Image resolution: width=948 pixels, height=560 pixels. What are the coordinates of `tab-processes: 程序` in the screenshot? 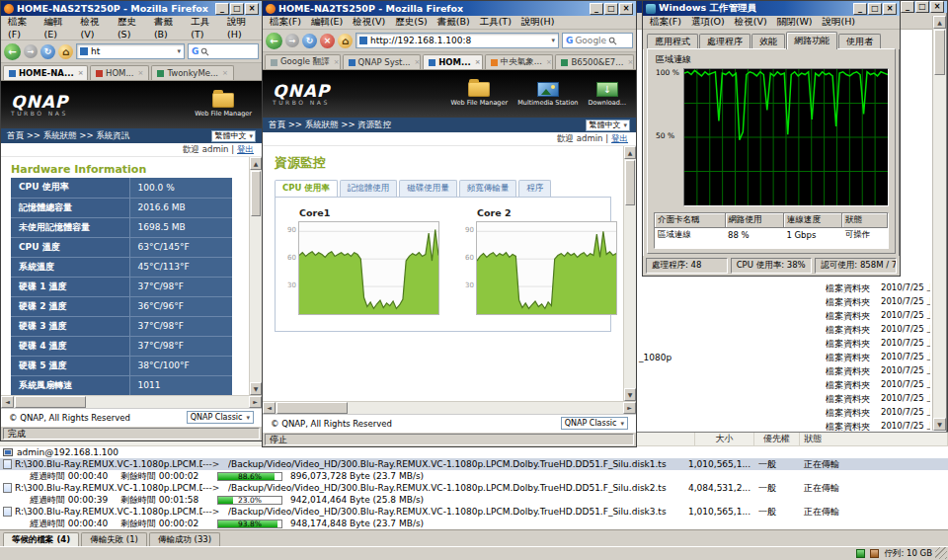 It's located at (535, 188).